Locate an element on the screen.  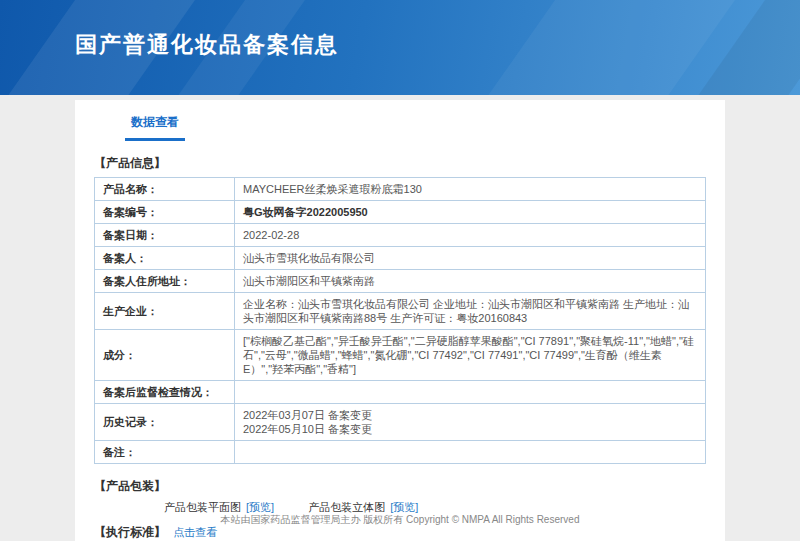
row-value: 粤G妆网备字2022005950 is located at coordinates (470, 212).